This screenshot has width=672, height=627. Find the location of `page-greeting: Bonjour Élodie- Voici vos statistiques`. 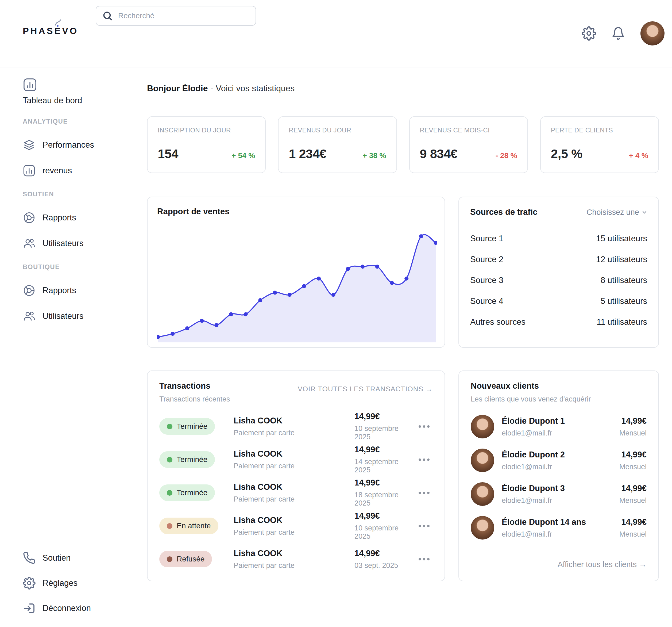

page-greeting: Bonjour Élodie- Voici vos statistiques is located at coordinates (221, 89).